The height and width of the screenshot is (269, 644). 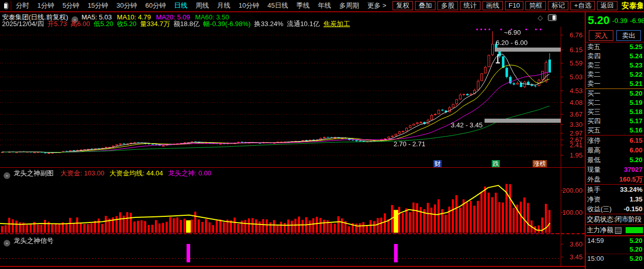 I want to click on tick-row: 15:005.20, so click(x=615, y=259).